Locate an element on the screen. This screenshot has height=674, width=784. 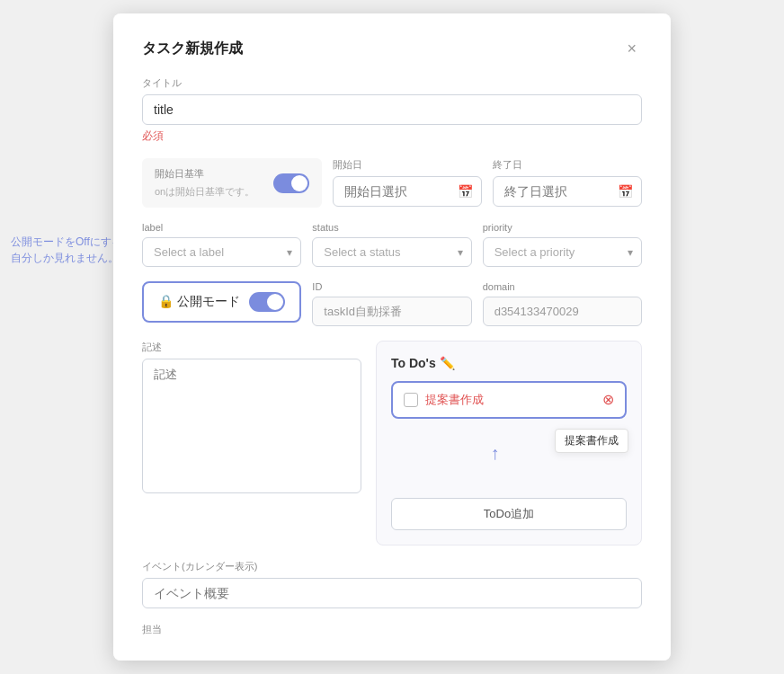
priority-col: priority Select a priority is located at coordinates (563, 244).